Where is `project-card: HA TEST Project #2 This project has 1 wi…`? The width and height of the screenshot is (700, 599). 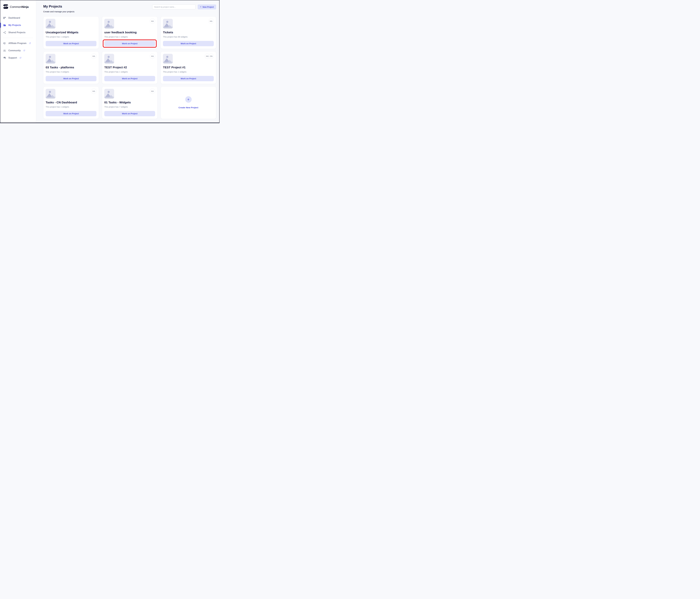
project-card: HA TEST Project #2 This project has 1 wi… is located at coordinates (130, 68).